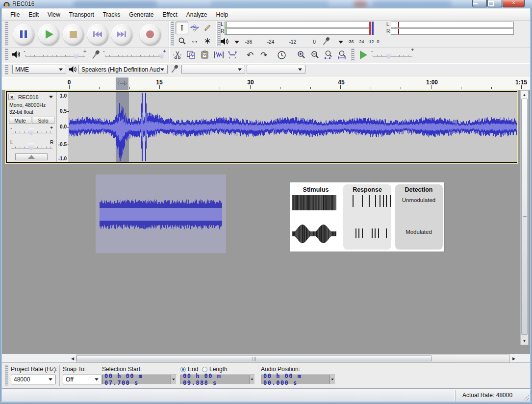 The width and height of the screenshot is (532, 404). What do you see at coordinates (15, 15) in the screenshot?
I see `menu-file: File` at bounding box center [15, 15].